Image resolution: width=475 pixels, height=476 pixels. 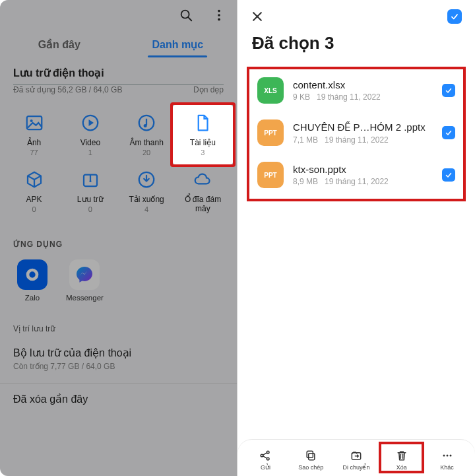 What do you see at coordinates (90, 153) in the screenshot?
I see `tile-count: 1` at bounding box center [90, 153].